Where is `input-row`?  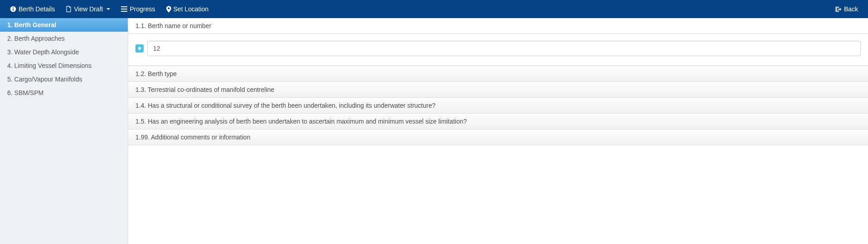 input-row is located at coordinates (498, 48).